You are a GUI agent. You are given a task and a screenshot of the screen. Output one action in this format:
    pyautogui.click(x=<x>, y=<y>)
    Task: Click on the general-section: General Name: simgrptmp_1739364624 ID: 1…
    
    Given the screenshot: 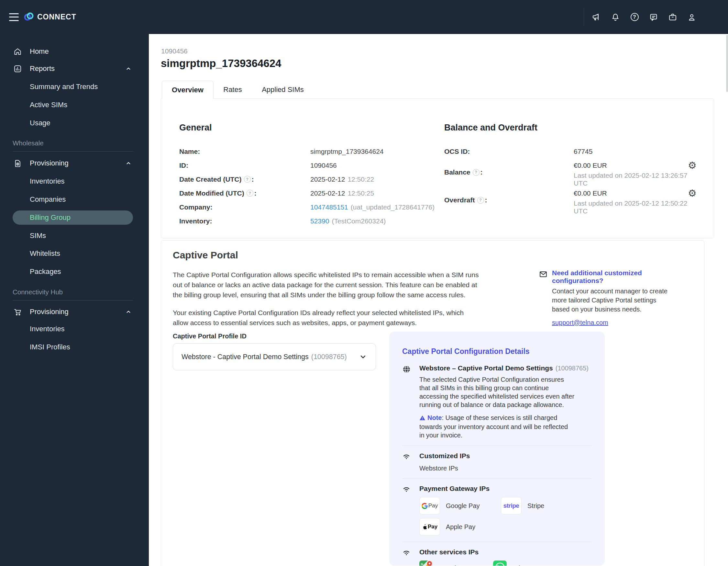 What is the action you would take?
    pyautogui.click(x=309, y=175)
    